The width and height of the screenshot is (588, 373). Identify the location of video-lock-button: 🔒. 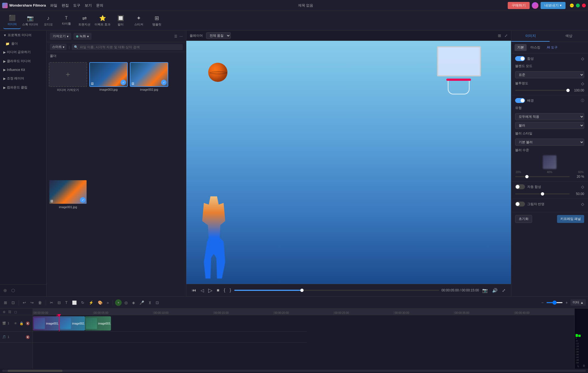
(21, 323).